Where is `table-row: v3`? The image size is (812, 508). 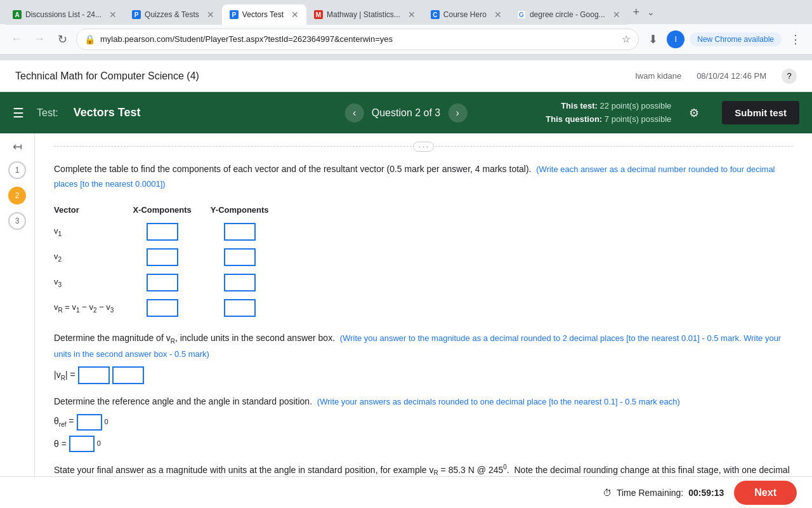 table-row: v3 is located at coordinates (171, 283).